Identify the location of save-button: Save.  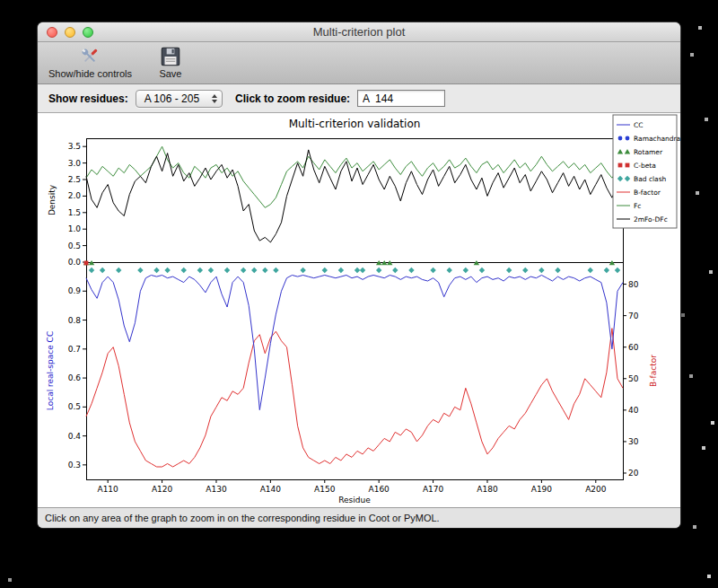
(171, 62).